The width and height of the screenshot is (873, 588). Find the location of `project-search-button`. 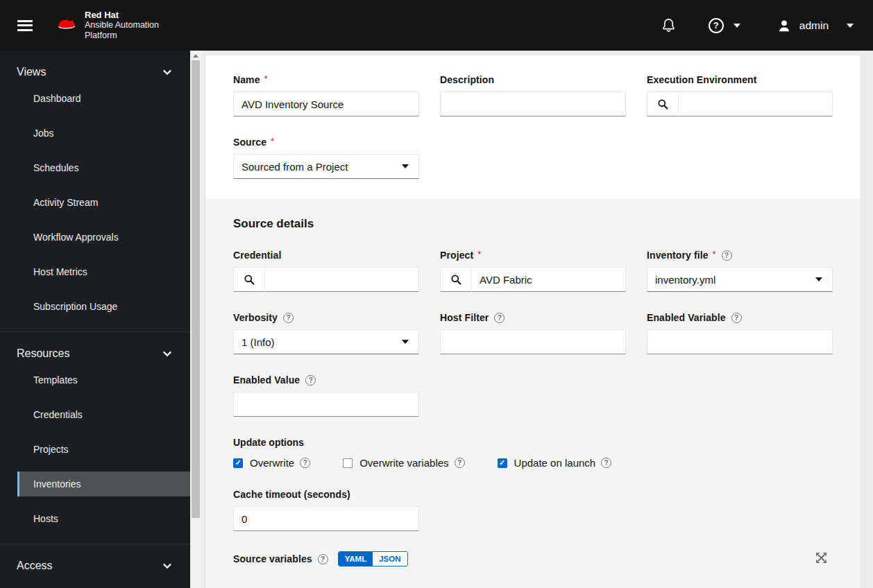

project-search-button is located at coordinates (456, 279).